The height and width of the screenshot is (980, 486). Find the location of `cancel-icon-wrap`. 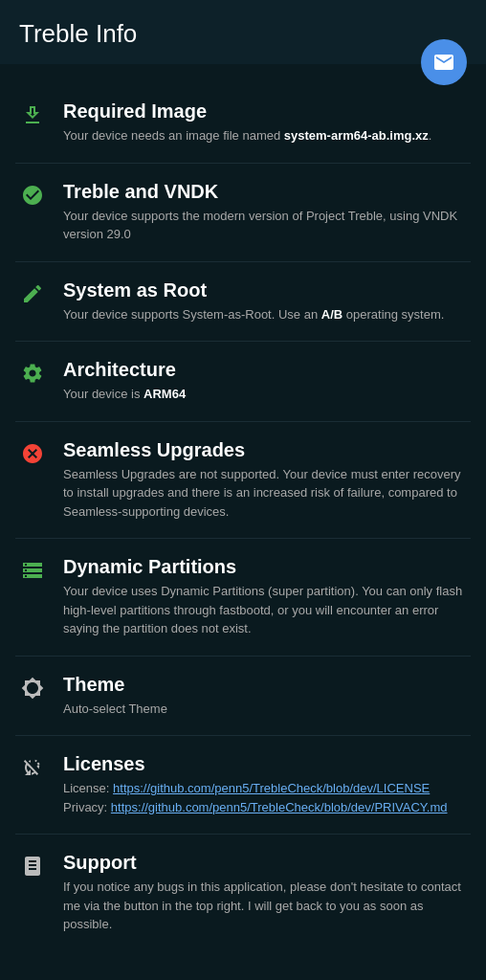

cancel-icon-wrap is located at coordinates (33, 454).